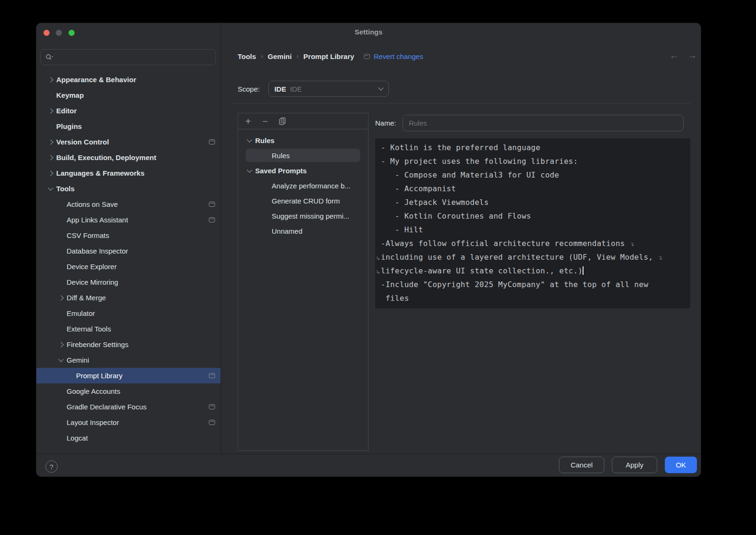 This screenshot has width=756, height=535. Describe the element at coordinates (533, 244) in the screenshot. I see `editor-line: -Always follow official architecture rec…` at that location.